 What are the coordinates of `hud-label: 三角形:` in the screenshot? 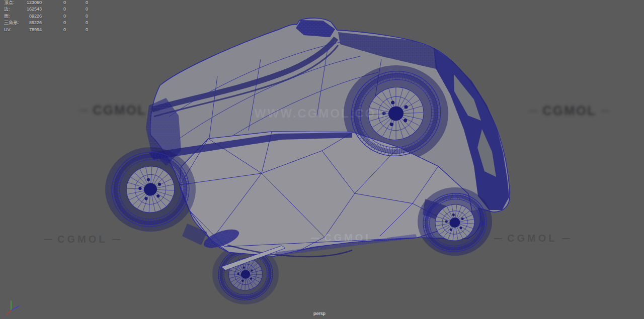 It's located at (15, 23).